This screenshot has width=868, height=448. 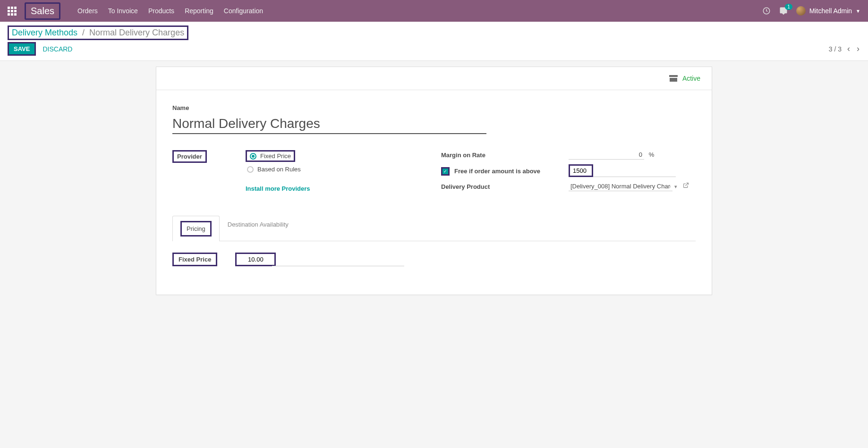 What do you see at coordinates (505, 155) in the screenshot?
I see `margin-label: Margin on Rate` at bounding box center [505, 155].